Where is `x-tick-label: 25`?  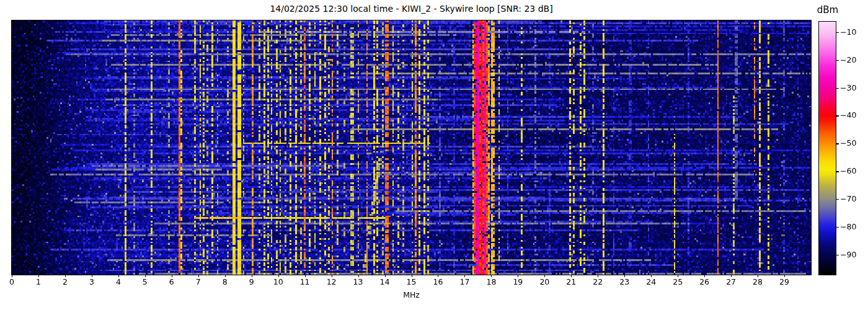
x-tick-label: 25 is located at coordinates (678, 281).